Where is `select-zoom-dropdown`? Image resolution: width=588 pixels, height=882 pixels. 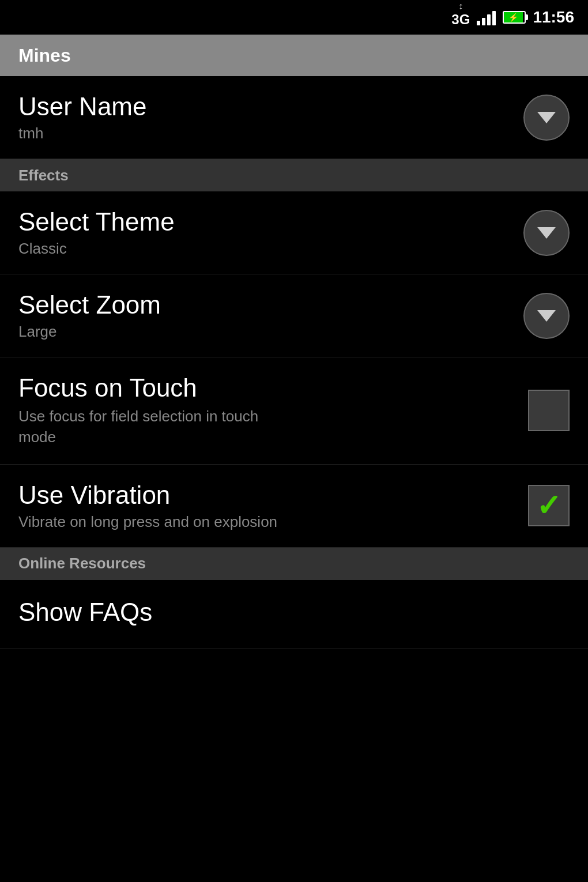 select-zoom-dropdown is located at coordinates (546, 316).